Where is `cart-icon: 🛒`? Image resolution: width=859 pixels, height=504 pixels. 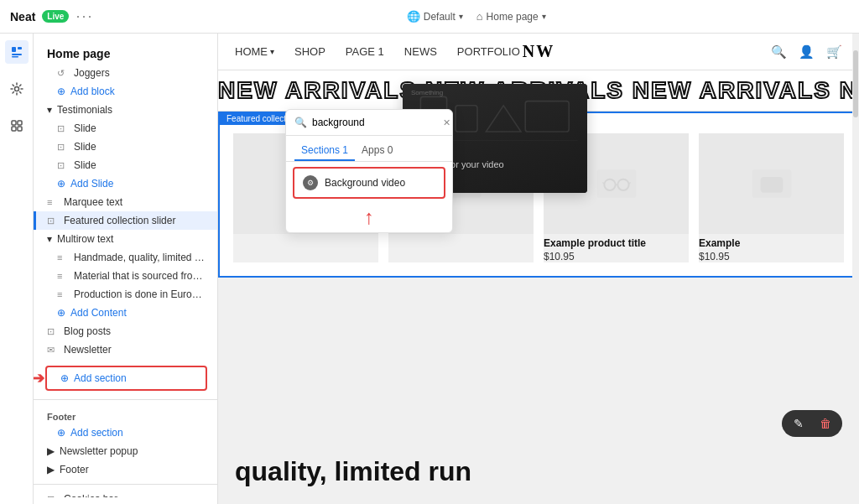
cart-icon: 🛒 is located at coordinates (834, 52).